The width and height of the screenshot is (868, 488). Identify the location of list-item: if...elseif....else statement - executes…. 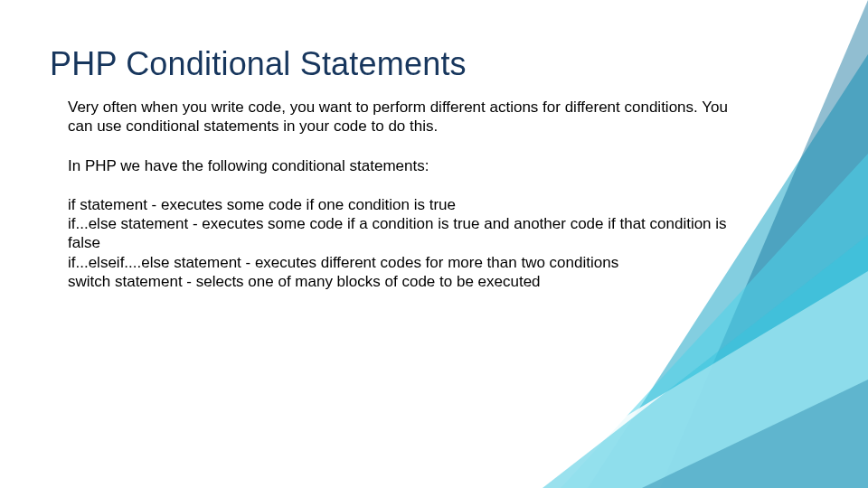
(411, 262).